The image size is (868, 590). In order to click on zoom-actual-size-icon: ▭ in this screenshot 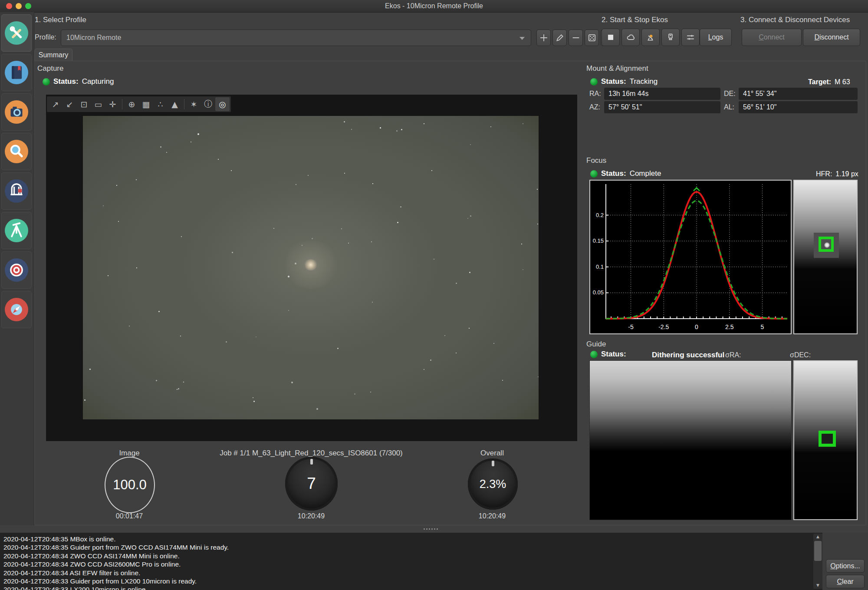, I will do `click(98, 104)`.